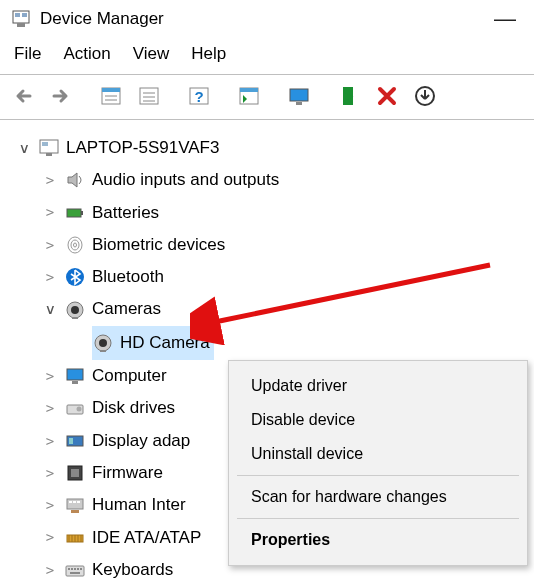 The height and width of the screenshot is (586, 534). What do you see at coordinates (139, 505) in the screenshot?
I see `node-label: Human Inter` at bounding box center [139, 505].